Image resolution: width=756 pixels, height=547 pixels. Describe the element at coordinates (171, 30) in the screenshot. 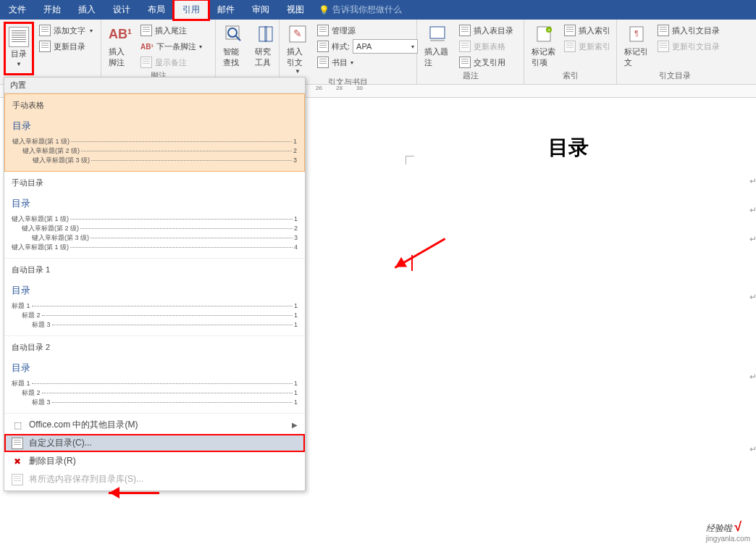

I see `insert-endnote-button: 插入尾注` at that location.